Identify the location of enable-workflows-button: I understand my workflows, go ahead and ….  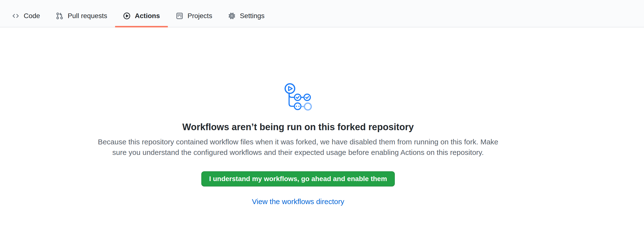
(298, 179).